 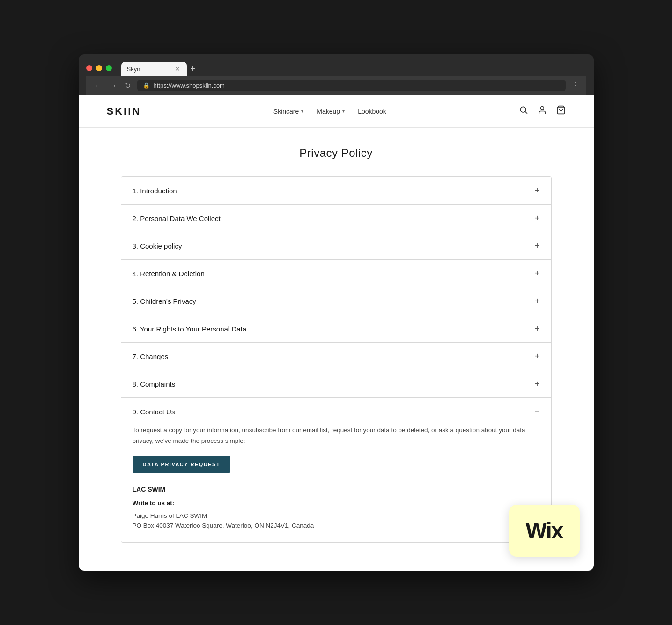 I want to click on accordion-title-contact: 9. Contact Us, so click(x=154, y=412).